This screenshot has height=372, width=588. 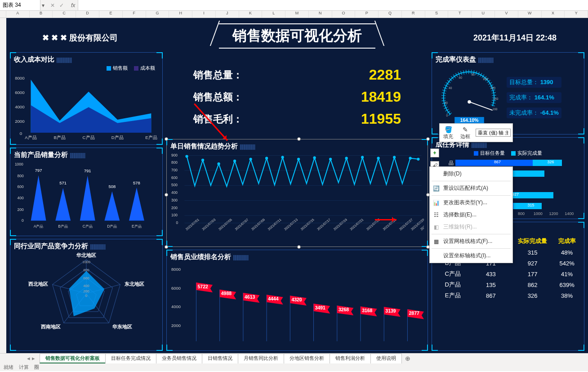 I want to click on sheet-tab: 目标任务完成情况, so click(x=131, y=359).